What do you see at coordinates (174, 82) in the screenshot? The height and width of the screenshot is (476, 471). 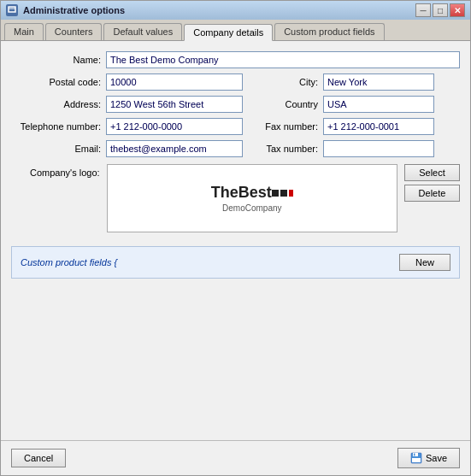 I see `postal-code-input` at bounding box center [174, 82].